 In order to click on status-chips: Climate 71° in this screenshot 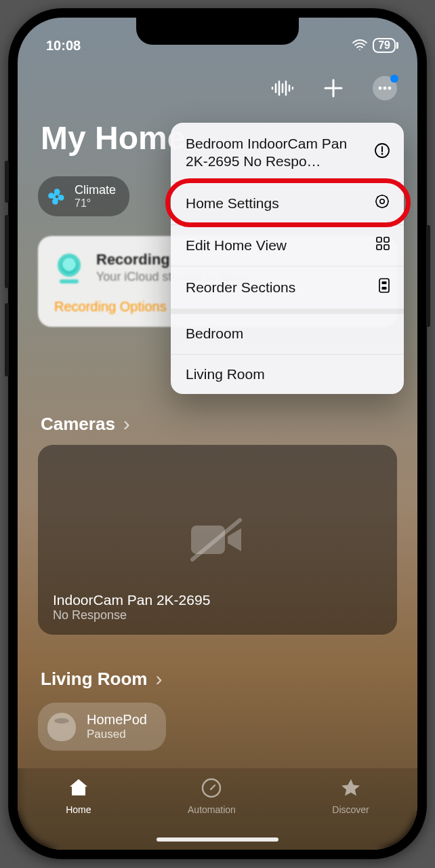, I will do `click(84, 197)`.